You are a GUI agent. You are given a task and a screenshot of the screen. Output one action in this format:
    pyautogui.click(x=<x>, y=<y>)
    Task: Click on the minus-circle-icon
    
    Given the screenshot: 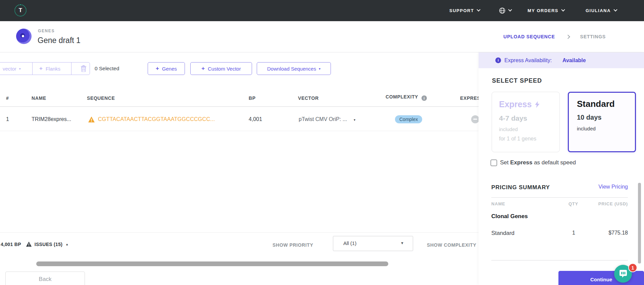 What is the action you would take?
    pyautogui.click(x=475, y=119)
    